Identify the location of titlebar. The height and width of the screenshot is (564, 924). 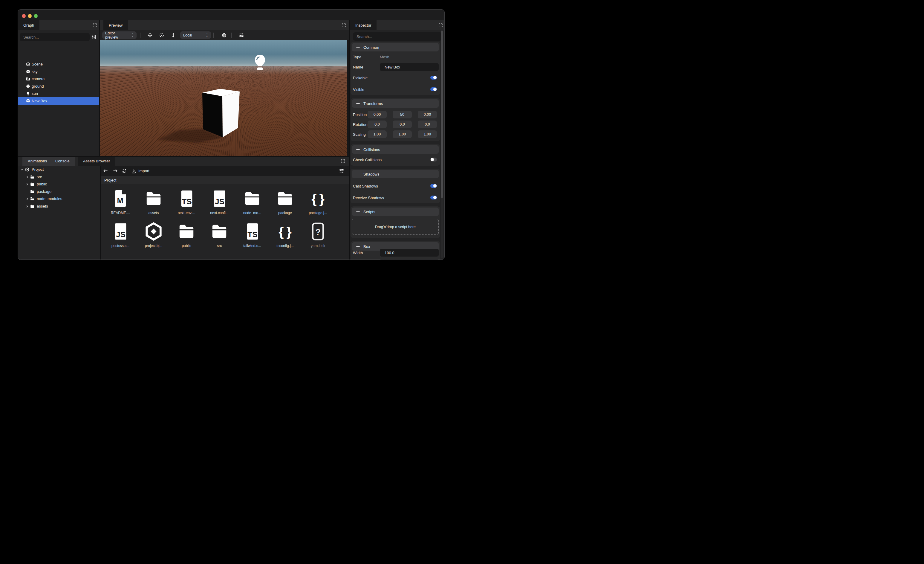
(231, 15).